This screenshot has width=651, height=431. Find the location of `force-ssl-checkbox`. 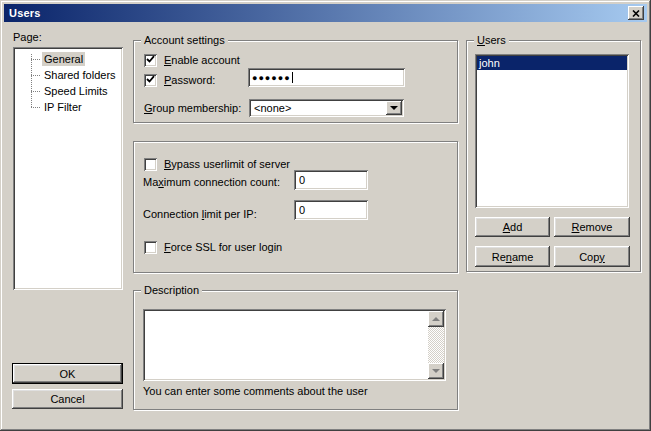

force-ssl-checkbox is located at coordinates (150, 248).